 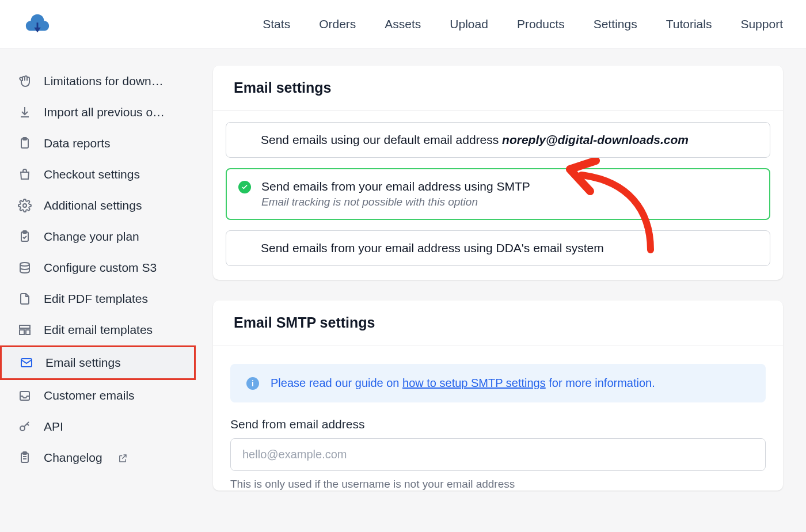 What do you see at coordinates (276, 24) in the screenshot?
I see `nav-stats: Stats` at bounding box center [276, 24].